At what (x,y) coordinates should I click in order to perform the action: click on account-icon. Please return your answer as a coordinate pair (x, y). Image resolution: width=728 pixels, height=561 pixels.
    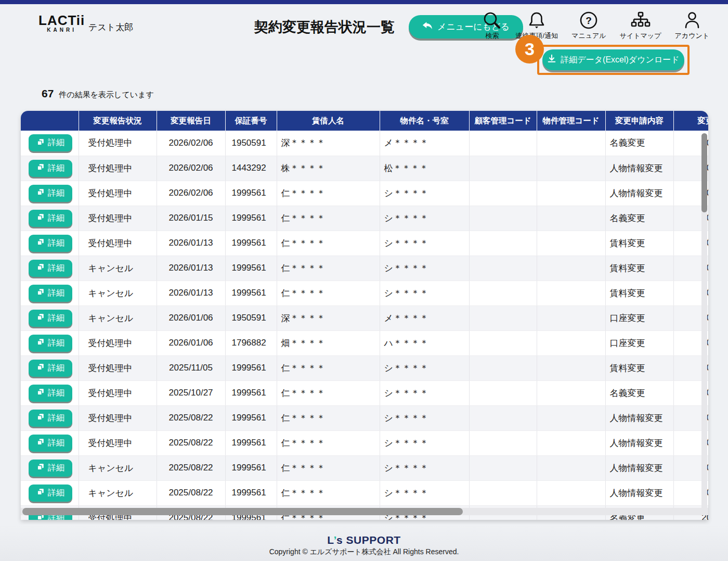
    Looking at the image, I should click on (692, 20).